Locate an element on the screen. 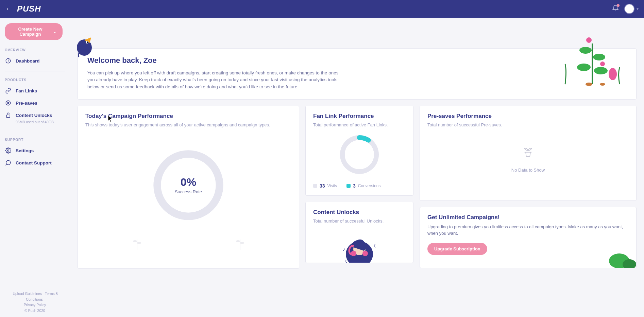 This screenshot has height=317, width=644. section-support-label: SUPPORT is located at coordinates (35, 140).